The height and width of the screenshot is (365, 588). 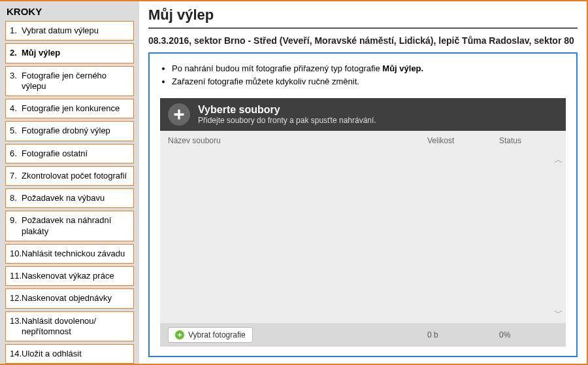 I want to click on uploader-subheading: Přidejte soubory do fronty a pak spusťte…, so click(x=287, y=120).